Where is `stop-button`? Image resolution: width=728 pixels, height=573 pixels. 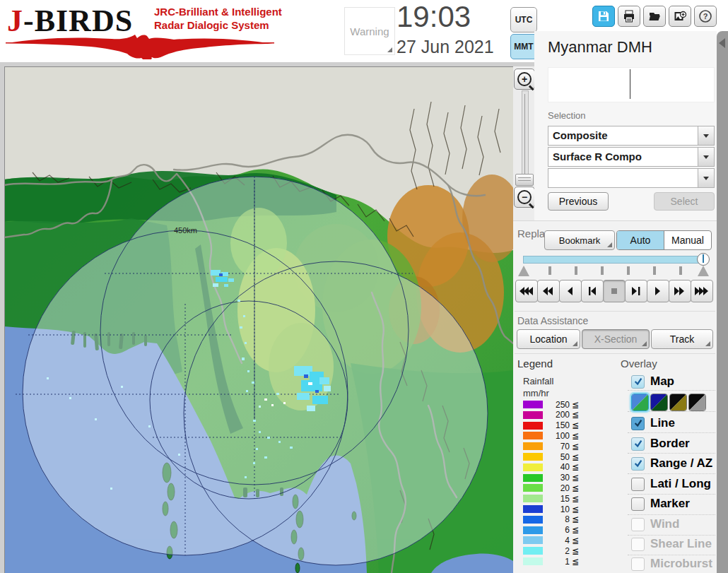 stop-button is located at coordinates (614, 291).